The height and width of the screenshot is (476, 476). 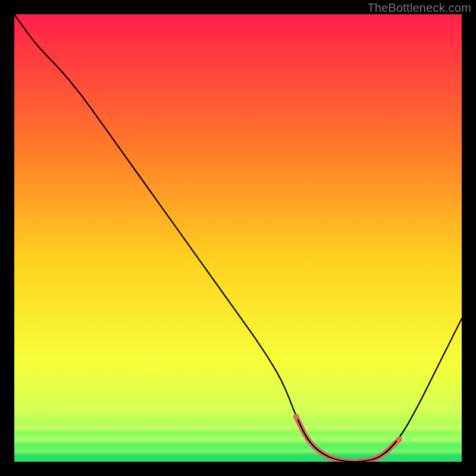 What do you see at coordinates (399, 439) in the screenshot?
I see `highlight-endpoint-right` at bounding box center [399, 439].